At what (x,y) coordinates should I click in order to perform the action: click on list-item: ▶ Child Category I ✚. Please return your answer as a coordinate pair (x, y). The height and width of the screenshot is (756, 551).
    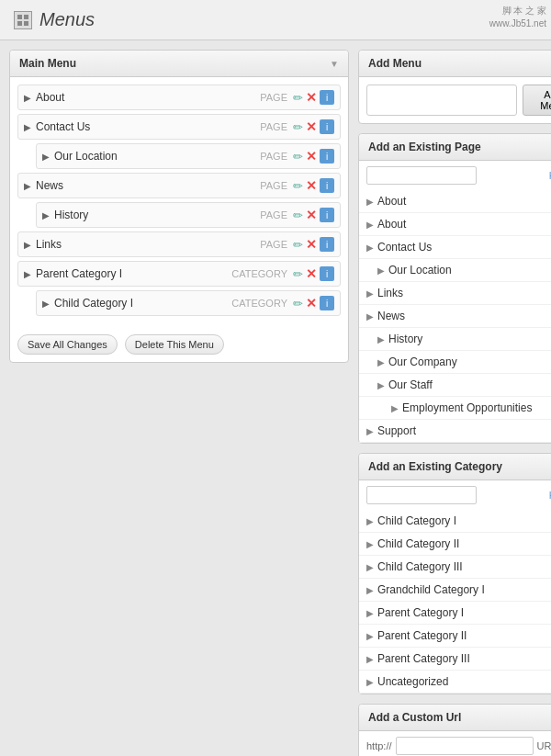
    Looking at the image, I should click on (455, 522).